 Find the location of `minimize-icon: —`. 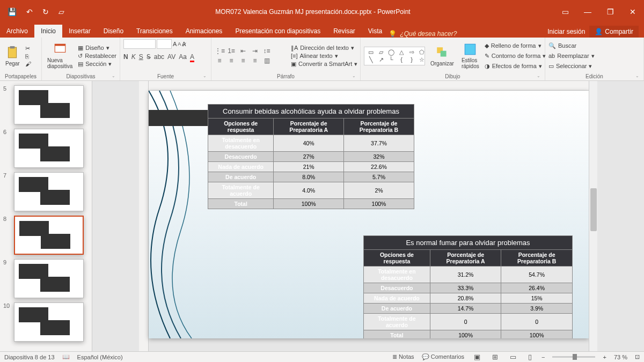

minimize-icon: — is located at coordinates (588, 12).